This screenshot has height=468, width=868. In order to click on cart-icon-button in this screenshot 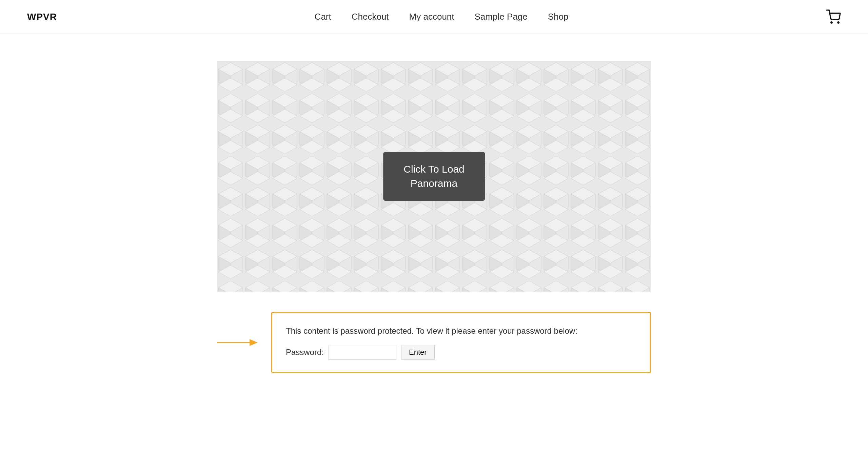, I will do `click(833, 17)`.